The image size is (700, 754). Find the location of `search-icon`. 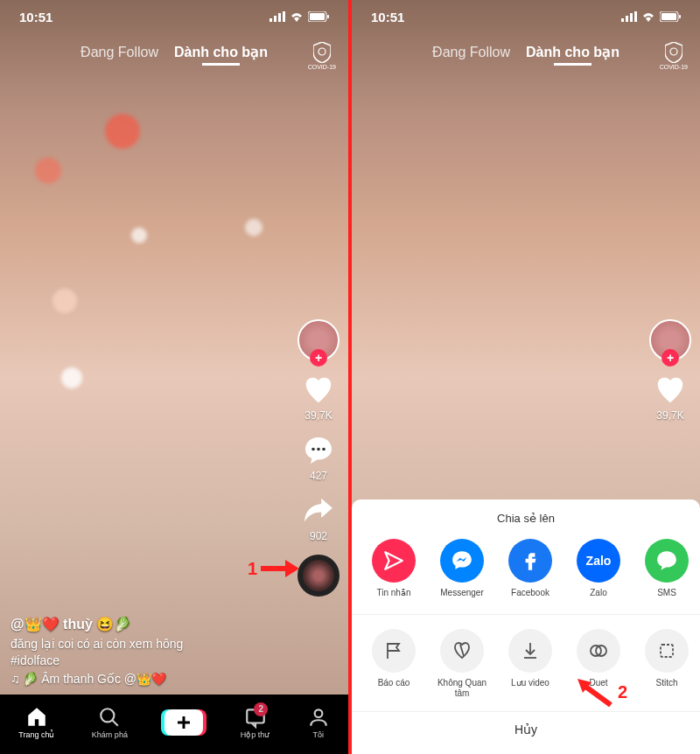

search-icon is located at coordinates (109, 717).